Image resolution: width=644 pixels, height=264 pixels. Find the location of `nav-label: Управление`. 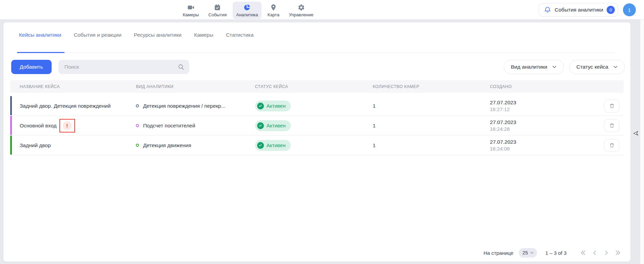

nav-label: Управление is located at coordinates (301, 15).